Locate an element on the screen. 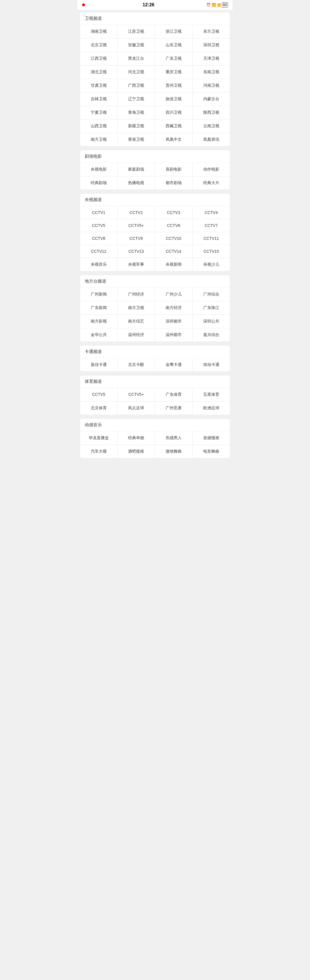 This screenshot has width=310, height=980. channel-cell: CCTV4 is located at coordinates (211, 213).